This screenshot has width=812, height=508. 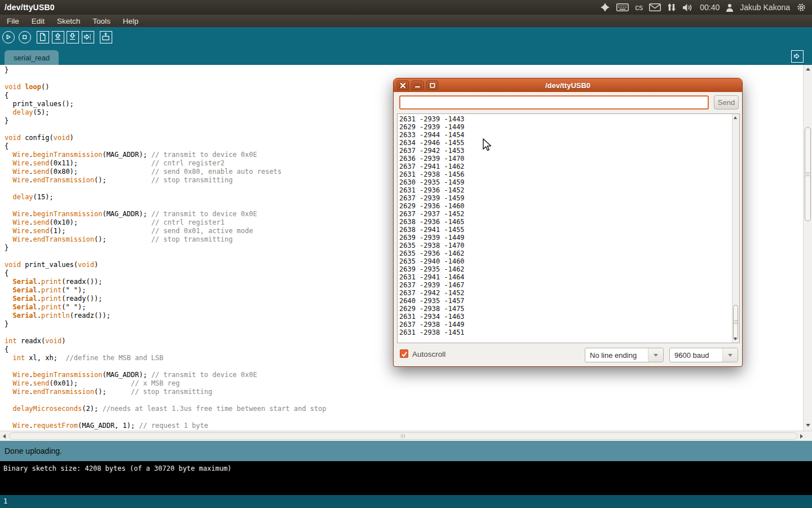 I want to click on tab-label: serial_read, so click(x=32, y=58).